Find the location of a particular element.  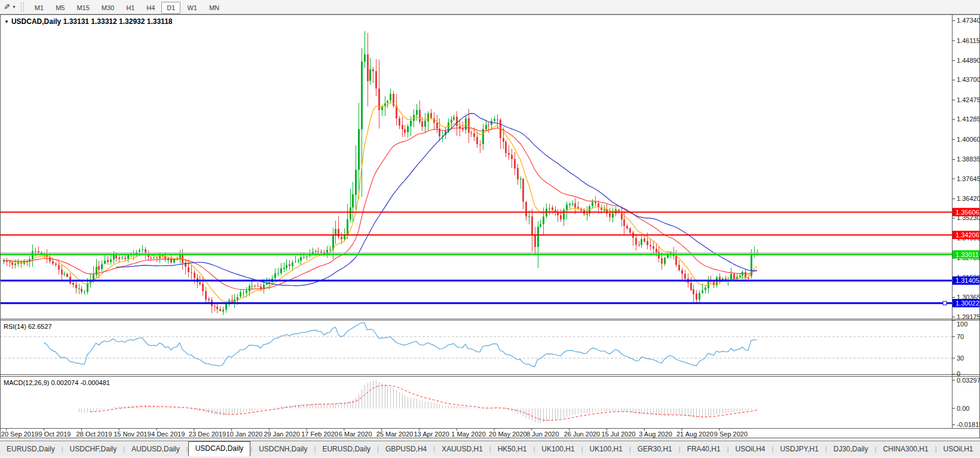

date-tick-label: 3 Aug 2020 is located at coordinates (656, 434).